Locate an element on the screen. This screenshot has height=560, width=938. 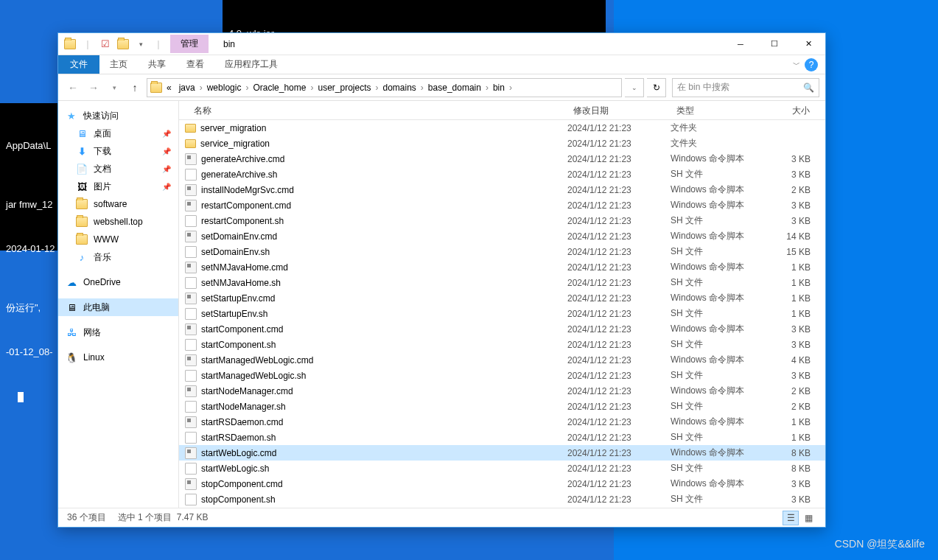
ribbon-home-tab: 主页 is located at coordinates (119, 65).